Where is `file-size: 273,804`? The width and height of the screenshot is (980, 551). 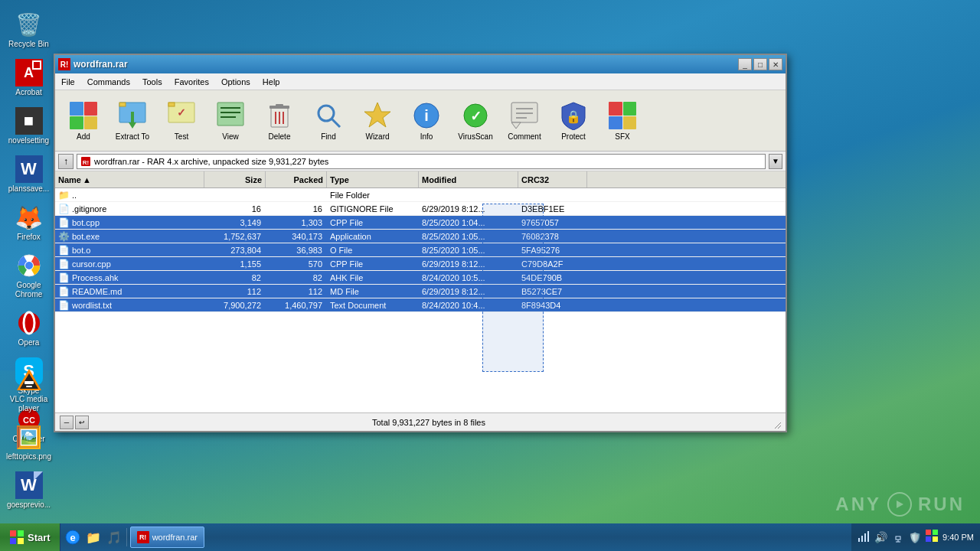
file-size: 273,804 is located at coordinates (235, 250).